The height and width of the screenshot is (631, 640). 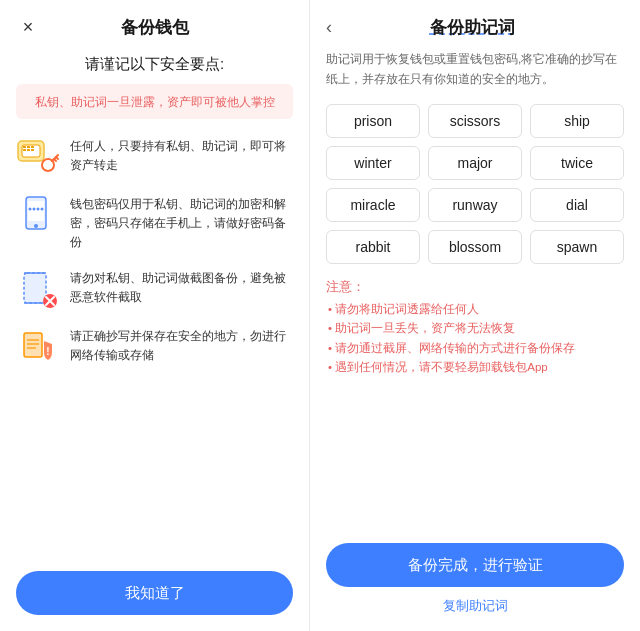 I want to click on confirm-button: 我知道了, so click(x=154, y=593).